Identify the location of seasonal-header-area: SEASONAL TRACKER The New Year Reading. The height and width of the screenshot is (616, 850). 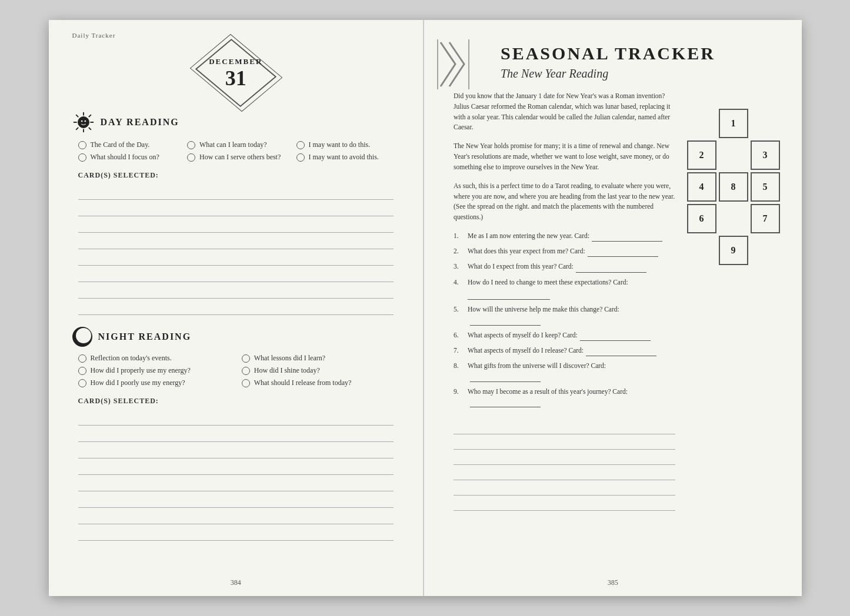
(641, 62).